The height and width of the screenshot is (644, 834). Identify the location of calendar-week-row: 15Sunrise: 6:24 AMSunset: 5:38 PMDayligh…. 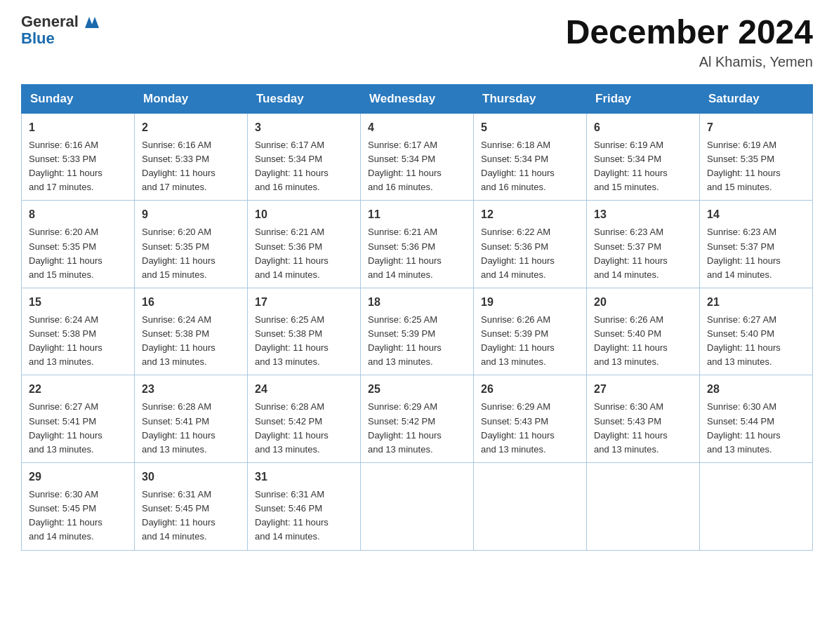
(417, 331).